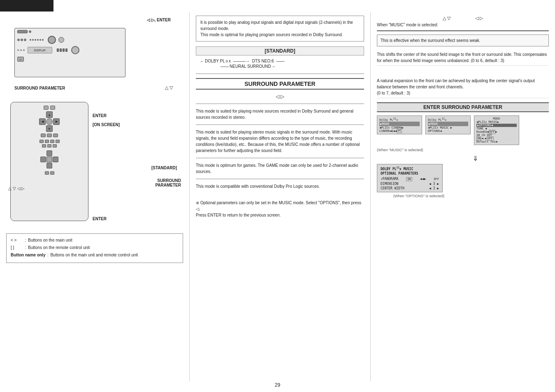 Image resolution: width=555 pixels, height=392 pixels. What do you see at coordinates (103, 248) in the screenshot?
I see `legend-val-2: Buttons on the remote control unit` at bounding box center [103, 248].